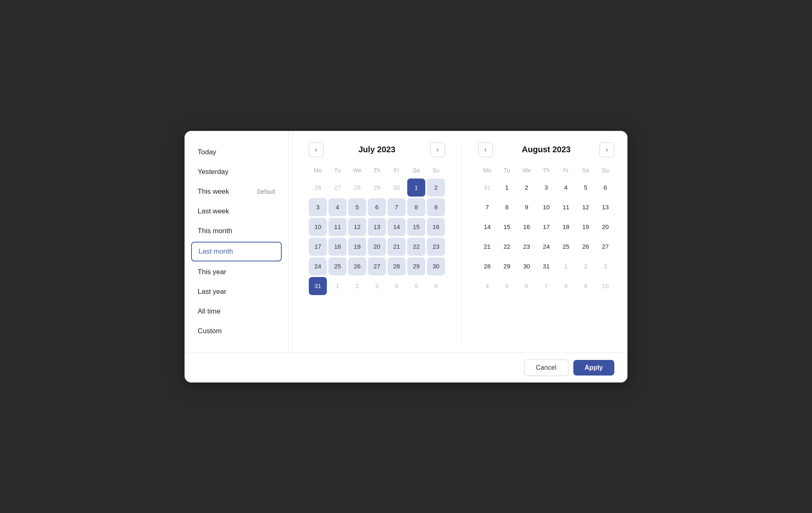 This screenshot has height=513, width=812. What do you see at coordinates (546, 230) in the screenshot?
I see `calendar-grid-august: MoTuWeThFrSaSu31123456789101112131415161…` at bounding box center [546, 230].